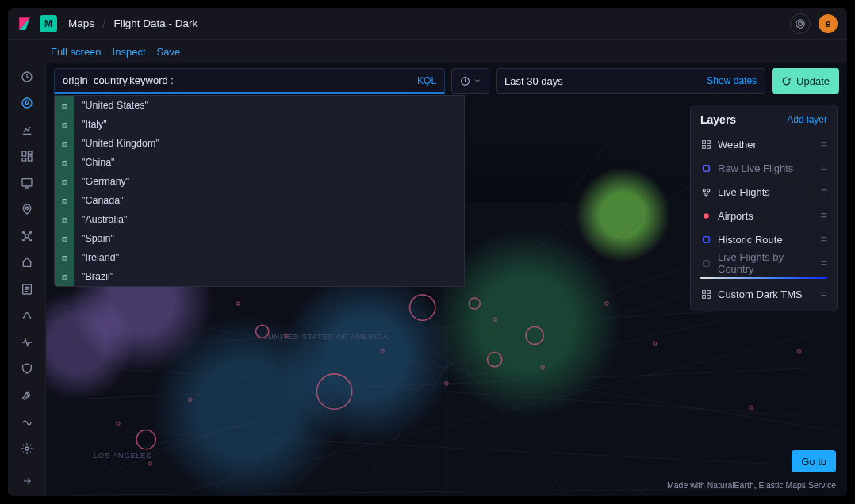 The image size is (855, 504). What do you see at coordinates (470, 81) in the screenshot?
I see `time-quick-select` at bounding box center [470, 81].